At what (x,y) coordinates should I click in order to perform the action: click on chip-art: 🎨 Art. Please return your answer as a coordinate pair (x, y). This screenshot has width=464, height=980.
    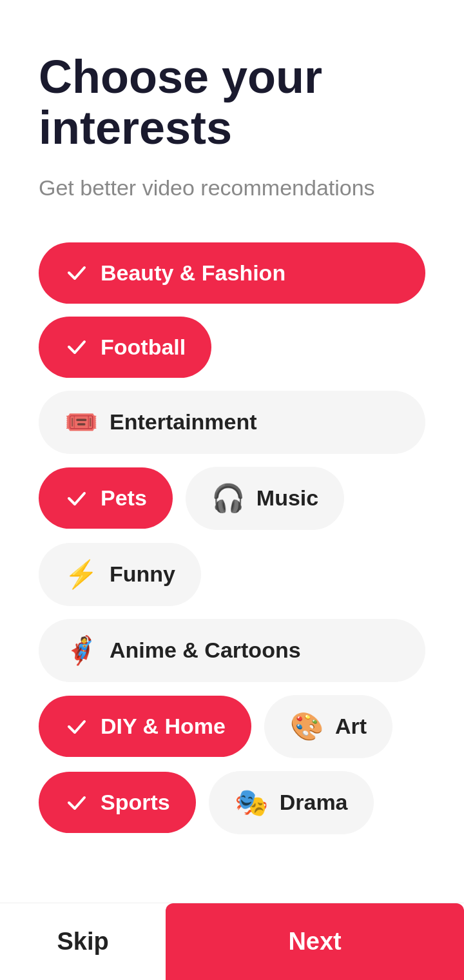
    Looking at the image, I should click on (329, 727).